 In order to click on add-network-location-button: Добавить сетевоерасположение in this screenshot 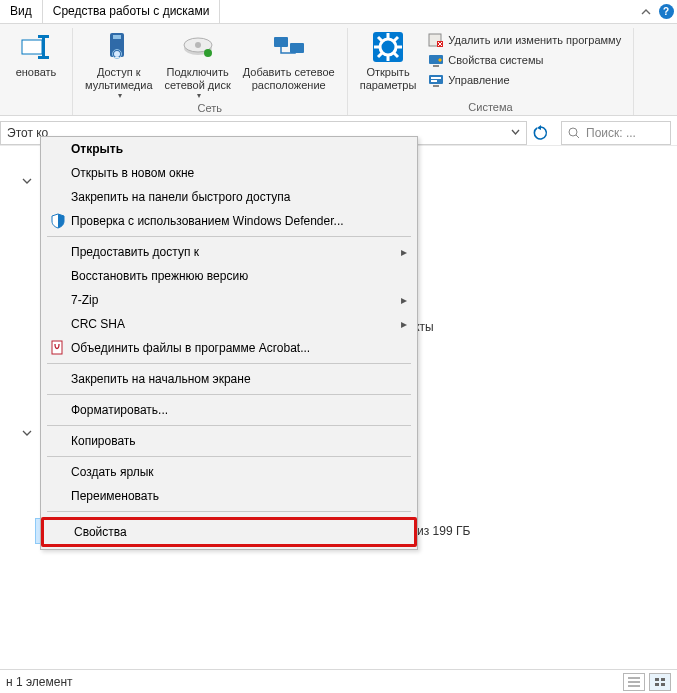, I will do `click(289, 60)`.